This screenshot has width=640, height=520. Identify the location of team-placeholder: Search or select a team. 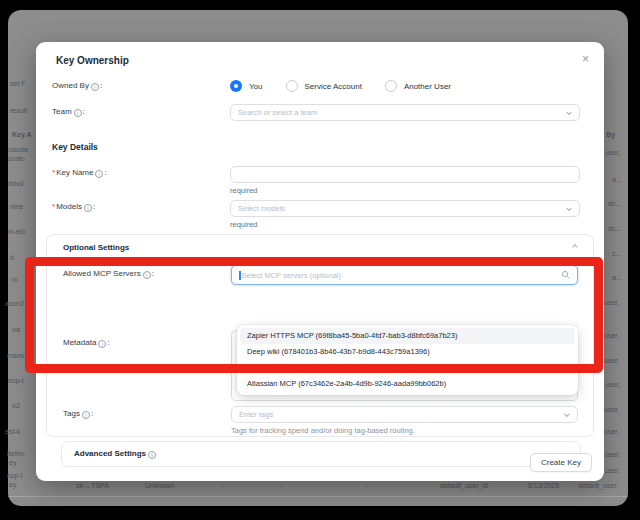
(278, 112).